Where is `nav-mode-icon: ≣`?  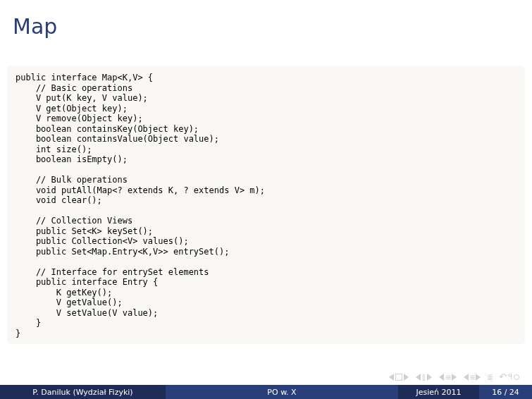 nav-mode-icon: ≣ is located at coordinates (490, 377).